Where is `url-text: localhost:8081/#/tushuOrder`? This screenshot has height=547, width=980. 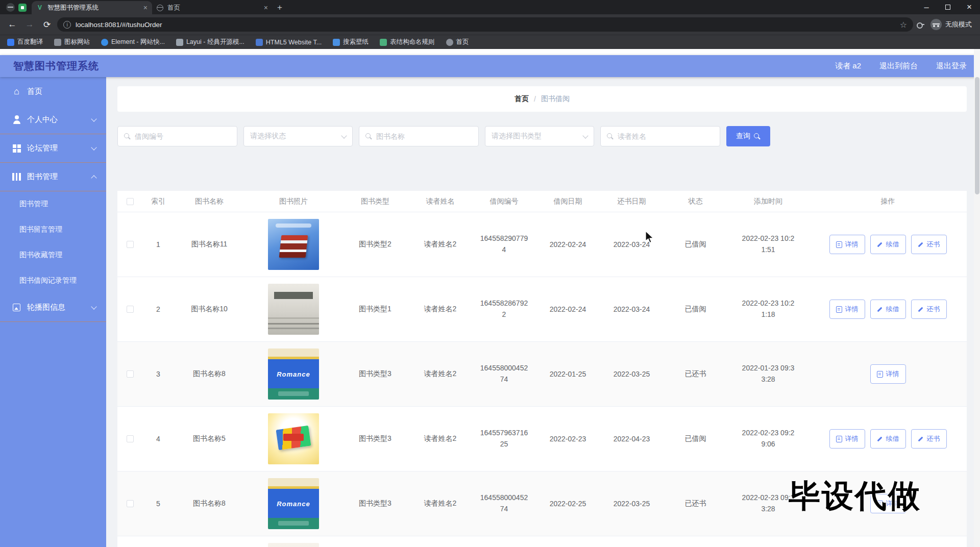 url-text: localhost:8081/#/tushuOrder is located at coordinates (119, 24).